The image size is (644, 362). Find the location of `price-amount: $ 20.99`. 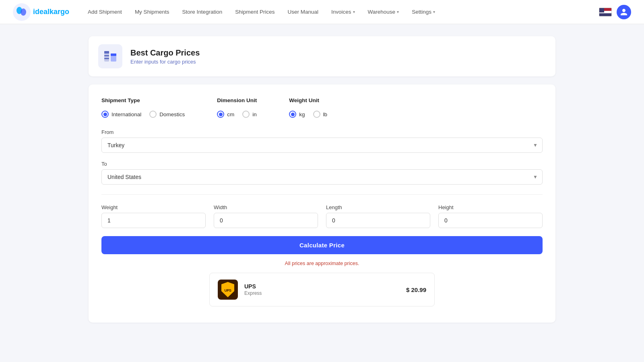

price-amount: $ 20.99 is located at coordinates (416, 290).